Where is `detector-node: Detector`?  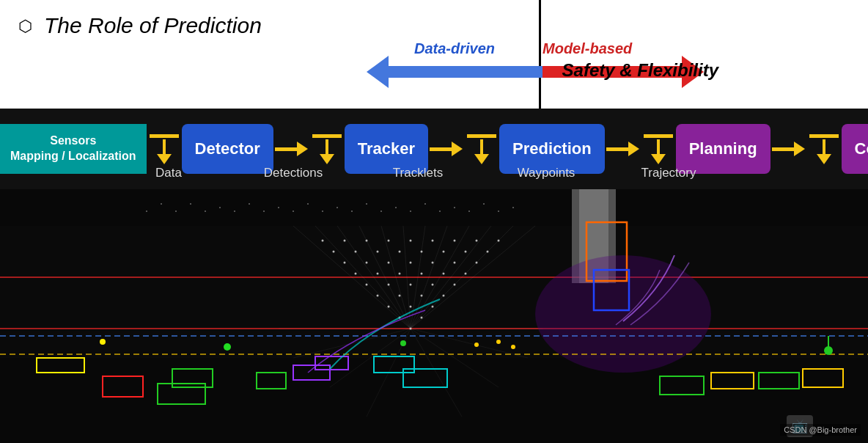 detector-node: Detector is located at coordinates (227, 149).